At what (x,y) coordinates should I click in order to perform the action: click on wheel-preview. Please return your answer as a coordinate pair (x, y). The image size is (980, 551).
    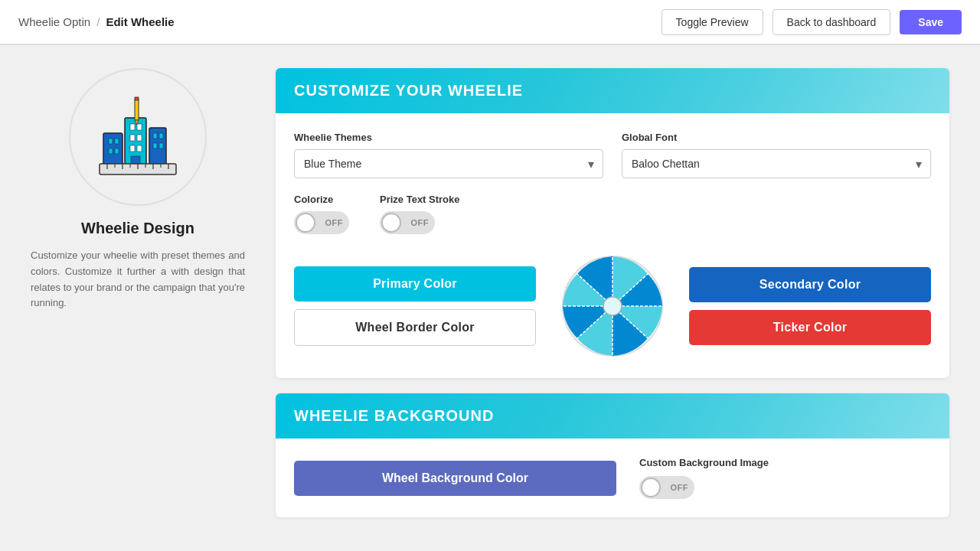
    Looking at the image, I should click on (612, 306).